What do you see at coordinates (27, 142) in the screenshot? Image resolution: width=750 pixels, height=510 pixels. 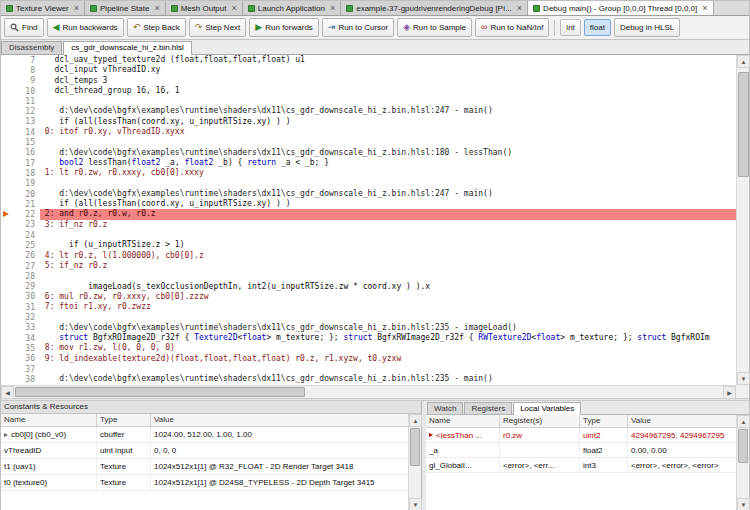 I see `line-number: 15` at bounding box center [27, 142].